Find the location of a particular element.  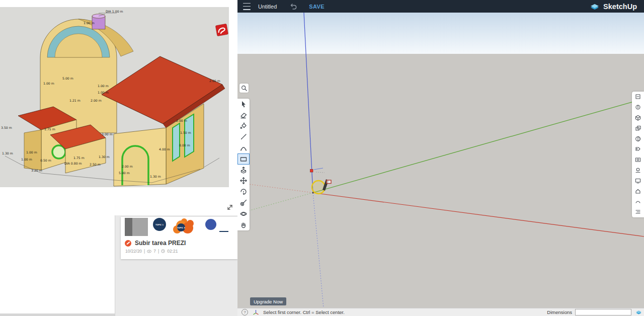

line-tool is located at coordinates (244, 137).